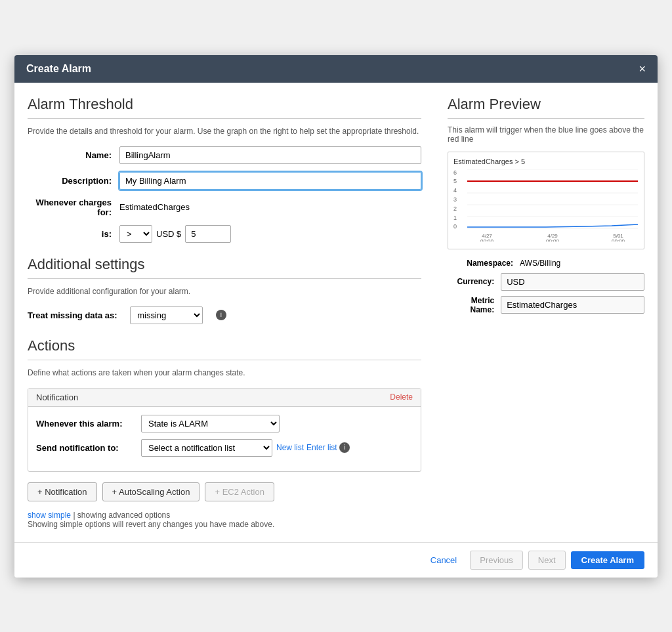 This screenshot has width=672, height=632. I want to click on name-row: Name:, so click(224, 155).